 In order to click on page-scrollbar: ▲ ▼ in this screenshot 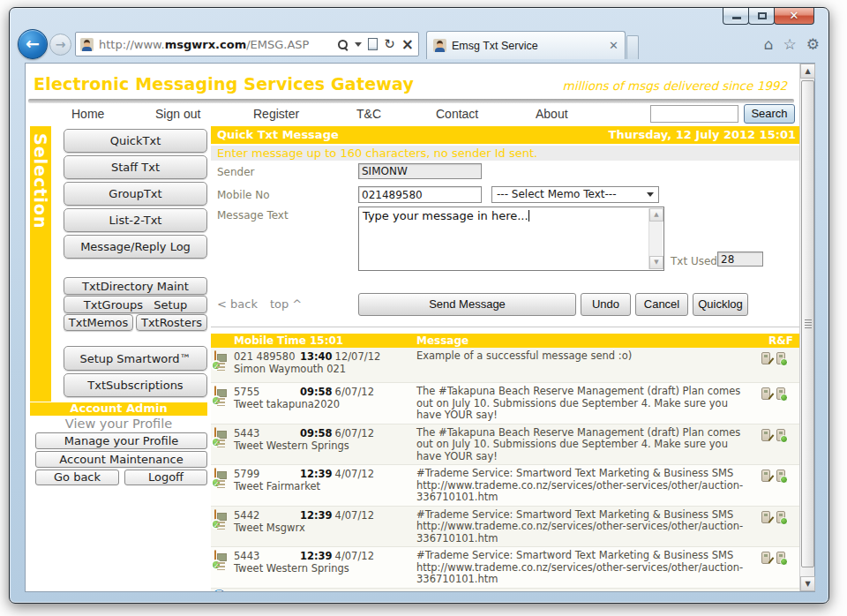, I will do `click(806, 327)`.